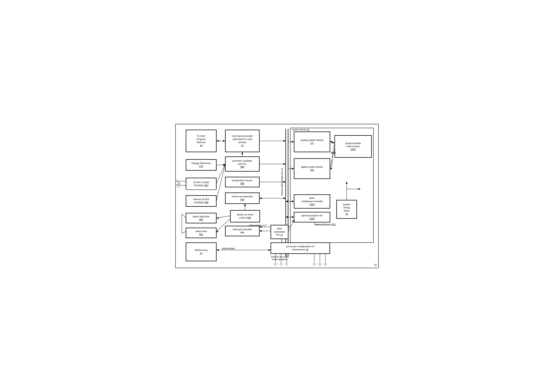 This screenshot has width=554, height=392. I want to click on digital-blocks-number: 100, so click(312, 170).